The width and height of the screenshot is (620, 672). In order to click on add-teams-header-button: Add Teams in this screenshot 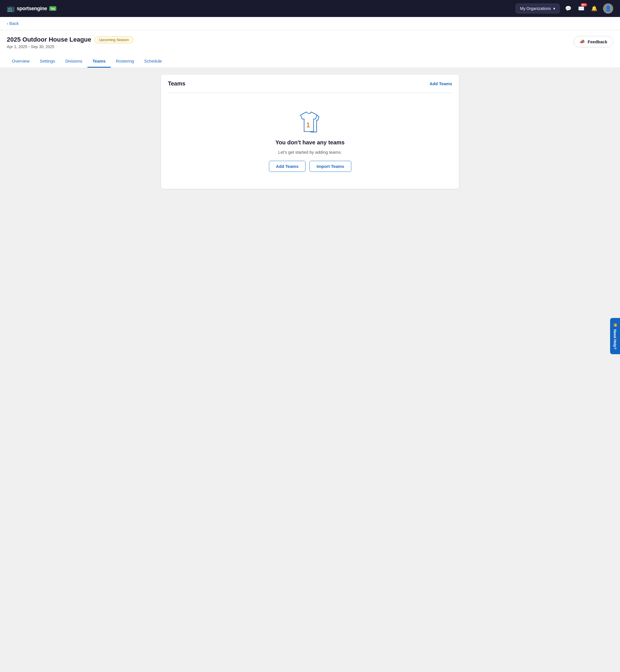, I will do `click(441, 84)`.